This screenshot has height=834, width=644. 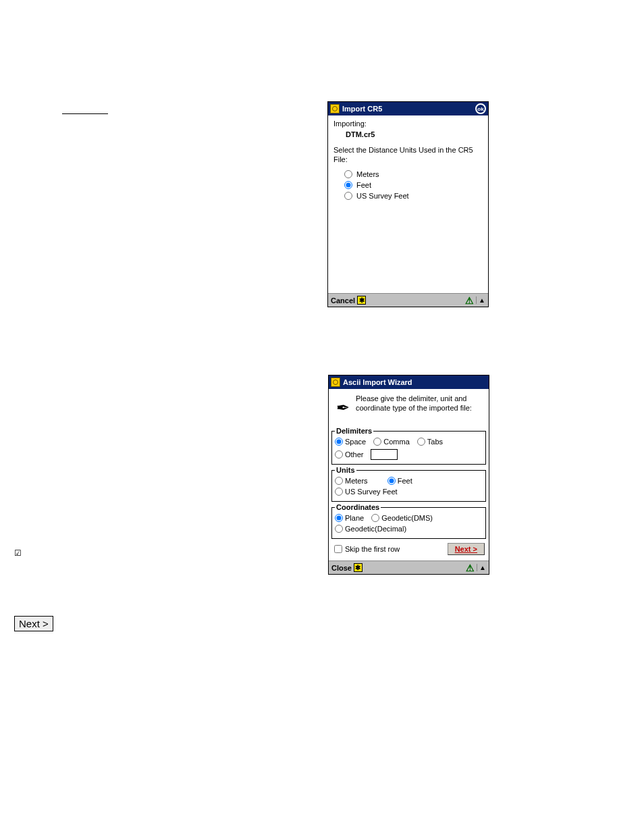 I want to click on radio-comma-row: Comma, so click(x=392, y=442).